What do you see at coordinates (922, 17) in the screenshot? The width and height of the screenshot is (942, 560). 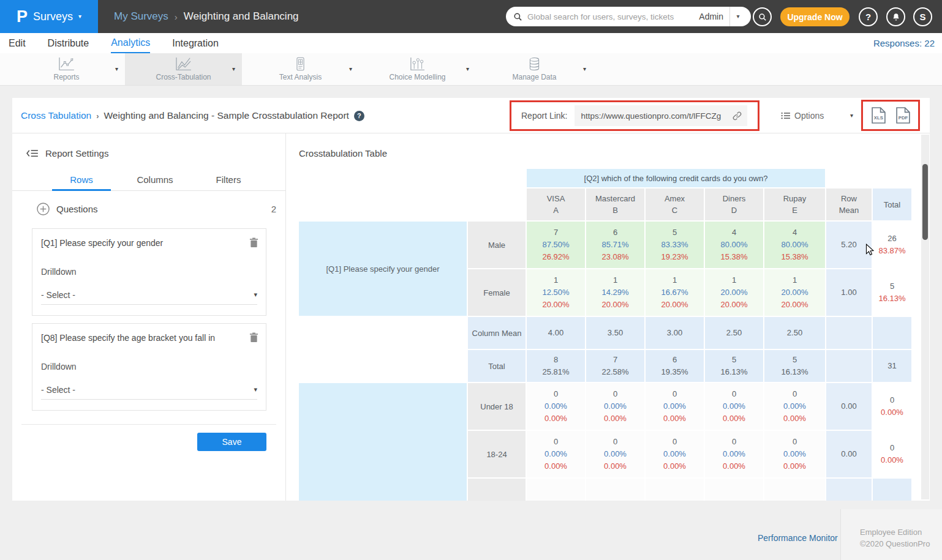 I see `user-avatar: S` at bounding box center [922, 17].